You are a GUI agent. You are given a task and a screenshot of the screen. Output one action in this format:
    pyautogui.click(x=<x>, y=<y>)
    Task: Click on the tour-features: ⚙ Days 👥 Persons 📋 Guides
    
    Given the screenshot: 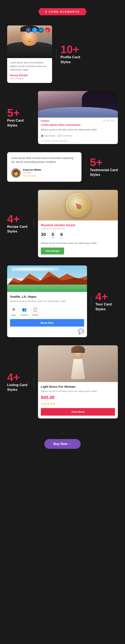 What is the action you would take?
    pyautogui.click(x=47, y=311)
    